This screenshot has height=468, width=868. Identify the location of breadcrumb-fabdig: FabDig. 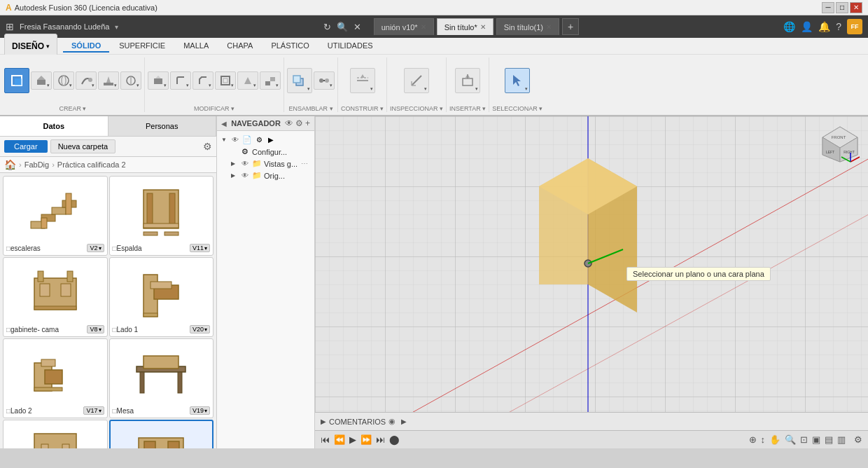
(36, 165).